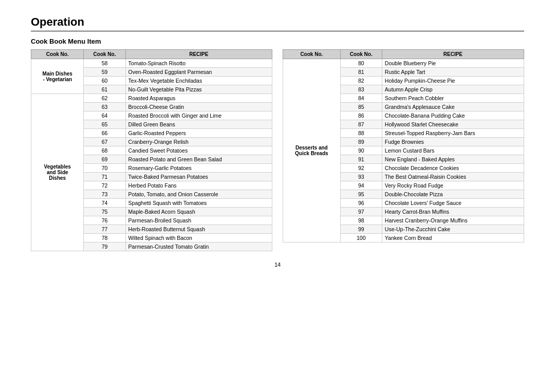  What do you see at coordinates (198, 238) in the screenshot?
I see `recipe-cell: Wilted Spinach with Bacon` at bounding box center [198, 238].